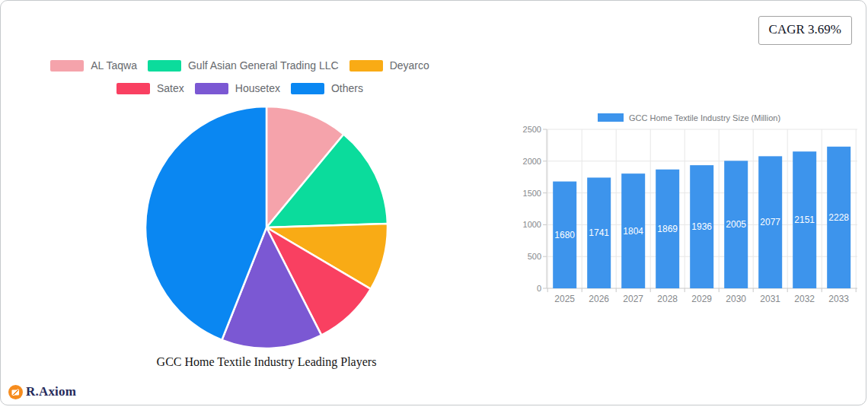  What do you see at coordinates (114, 65) in the screenshot?
I see `legend-label: AL Taqwa` at bounding box center [114, 65].